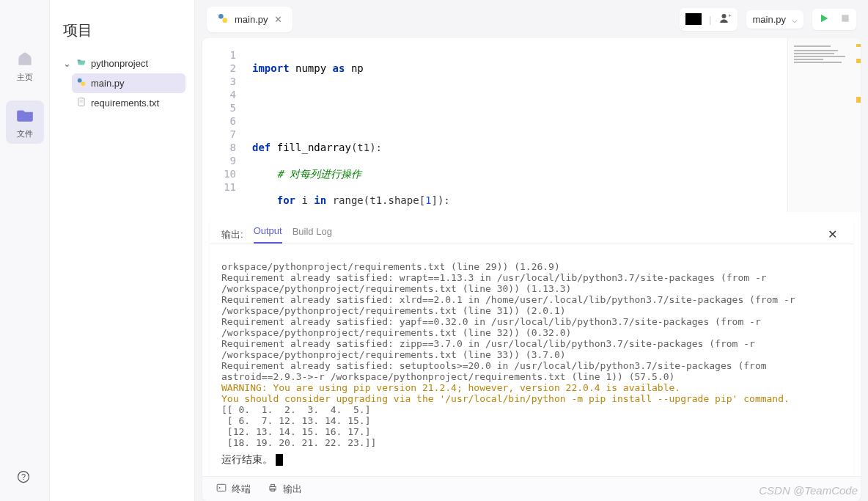 Image resolution: width=868 pixels, height=501 pixels. Describe the element at coordinates (25, 59) in the screenshot. I see `home-icon` at that location.